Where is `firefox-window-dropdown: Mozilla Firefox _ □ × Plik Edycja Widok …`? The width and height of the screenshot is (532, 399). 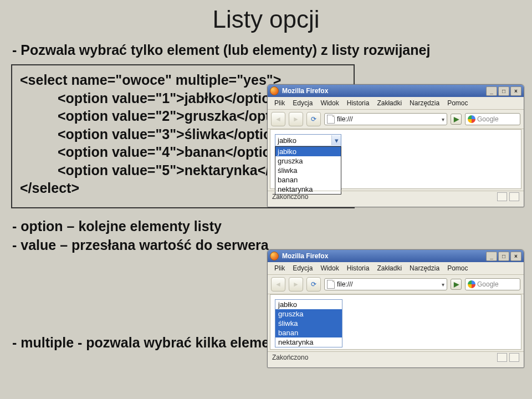
firefox-window-dropdown: Mozilla Firefox _ □ × Plik Edycja Widok … is located at coordinates (396, 146).